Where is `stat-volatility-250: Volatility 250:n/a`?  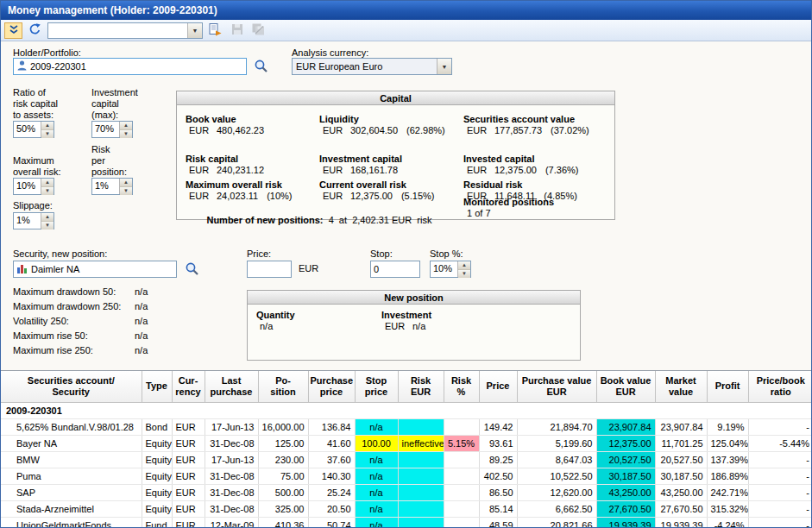
stat-volatility-250: Volatility 250:n/a is located at coordinates (116, 322).